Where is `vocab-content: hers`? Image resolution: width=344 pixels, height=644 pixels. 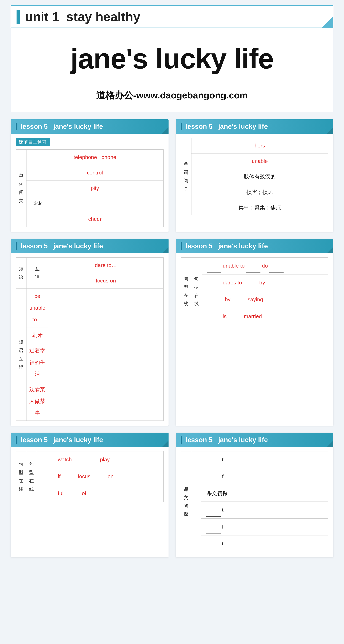
vocab-content: hers is located at coordinates (260, 146).